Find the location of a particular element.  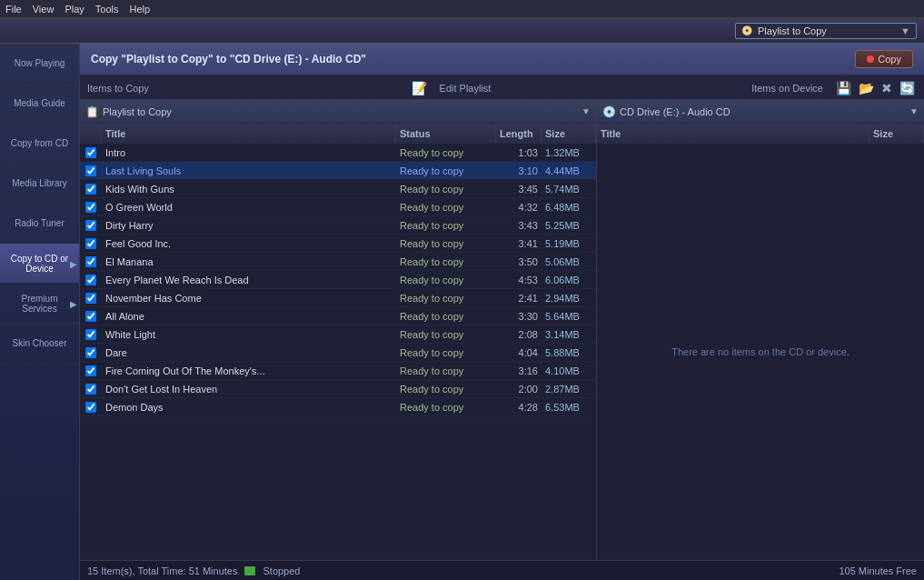

playlist-panel-icon: 📋 is located at coordinates (93, 112).